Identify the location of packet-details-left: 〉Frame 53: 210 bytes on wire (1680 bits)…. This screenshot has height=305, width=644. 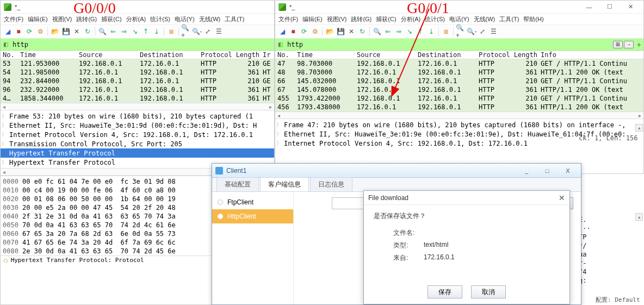
(137, 139).